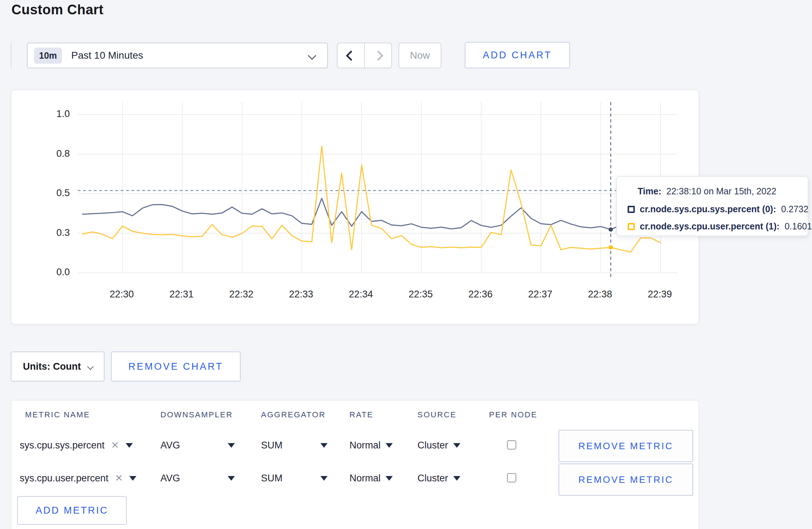 This screenshot has height=529, width=812. I want to click on column-header-rate: RATE, so click(362, 415).